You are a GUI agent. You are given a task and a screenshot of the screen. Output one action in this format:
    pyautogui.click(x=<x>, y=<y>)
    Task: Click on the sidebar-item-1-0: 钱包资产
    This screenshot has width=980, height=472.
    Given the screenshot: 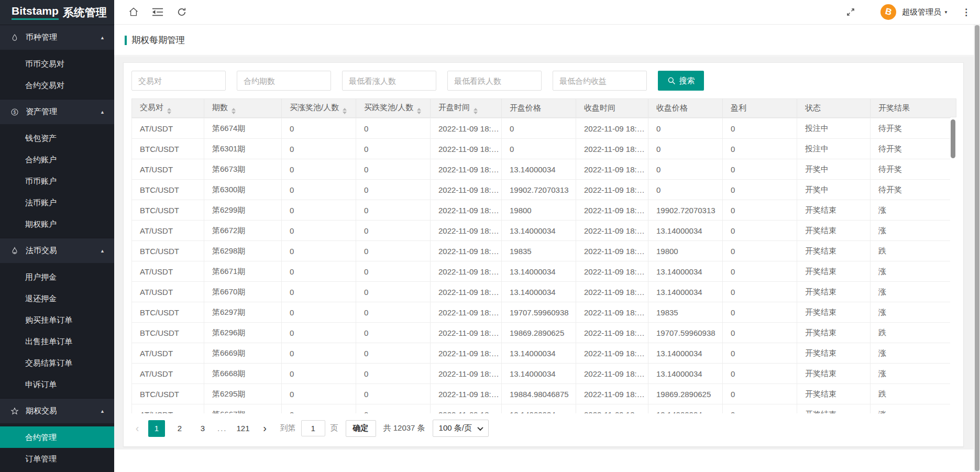 What is the action you would take?
    pyautogui.click(x=57, y=138)
    